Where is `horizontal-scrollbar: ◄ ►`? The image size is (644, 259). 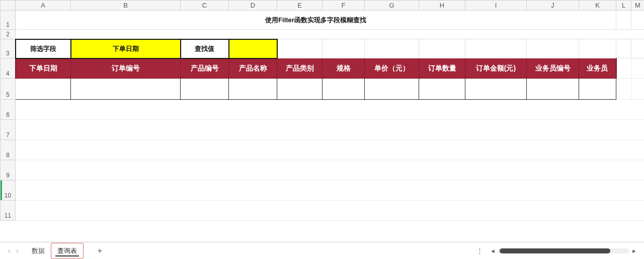
horizontal-scrollbar: ◄ ► is located at coordinates (564, 251).